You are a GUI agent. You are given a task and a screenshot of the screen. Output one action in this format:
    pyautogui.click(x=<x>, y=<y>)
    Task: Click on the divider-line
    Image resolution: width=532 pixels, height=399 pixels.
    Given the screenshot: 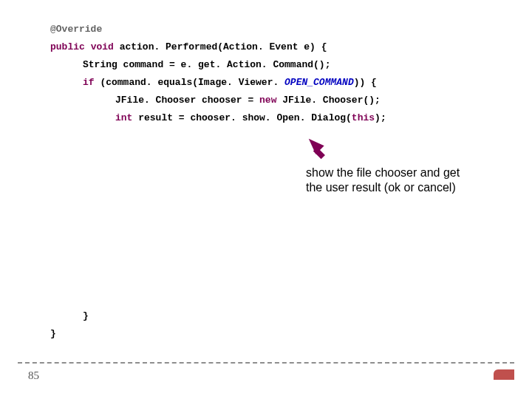 What is the action you would take?
    pyautogui.click(x=266, y=363)
    